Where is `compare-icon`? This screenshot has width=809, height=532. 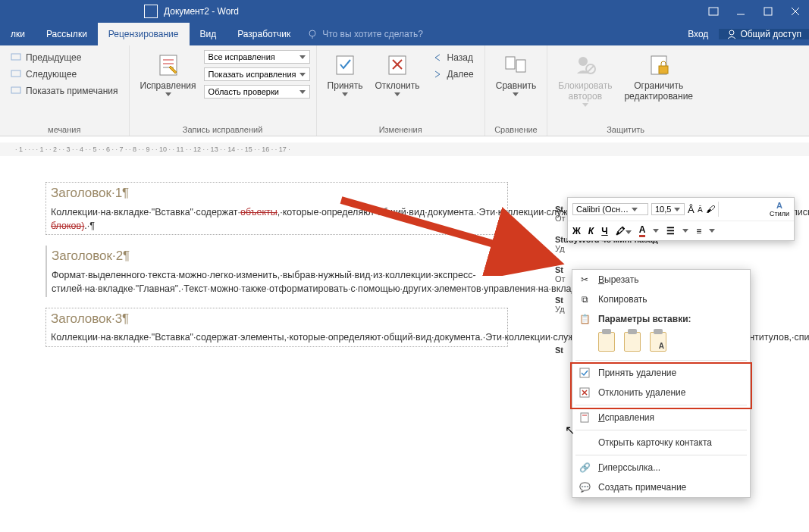 compare-icon is located at coordinates (516, 65).